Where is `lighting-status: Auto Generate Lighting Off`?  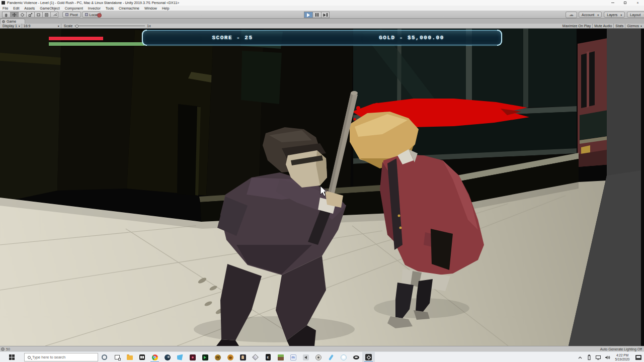 lighting-status: Auto Generate Lighting Off is located at coordinates (621, 349).